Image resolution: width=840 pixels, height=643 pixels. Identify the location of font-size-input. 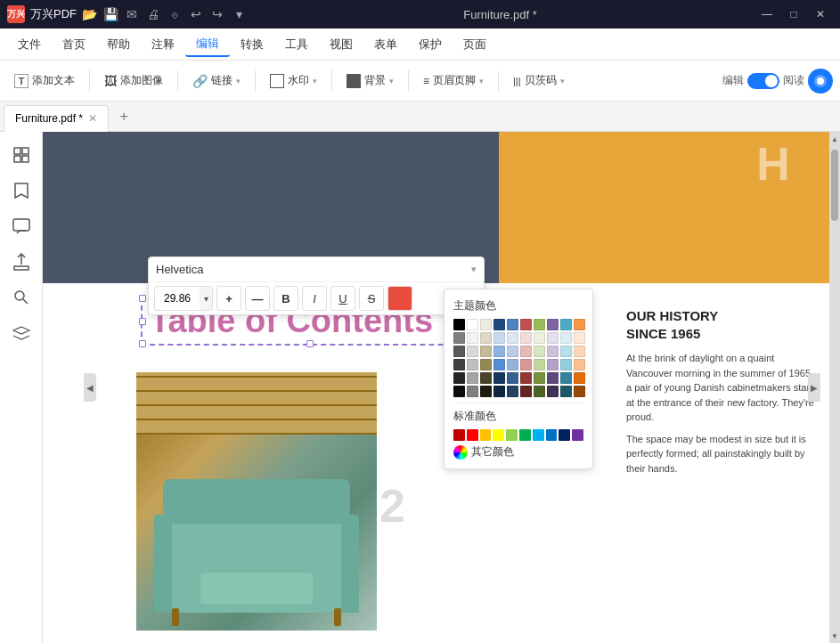
(177, 298).